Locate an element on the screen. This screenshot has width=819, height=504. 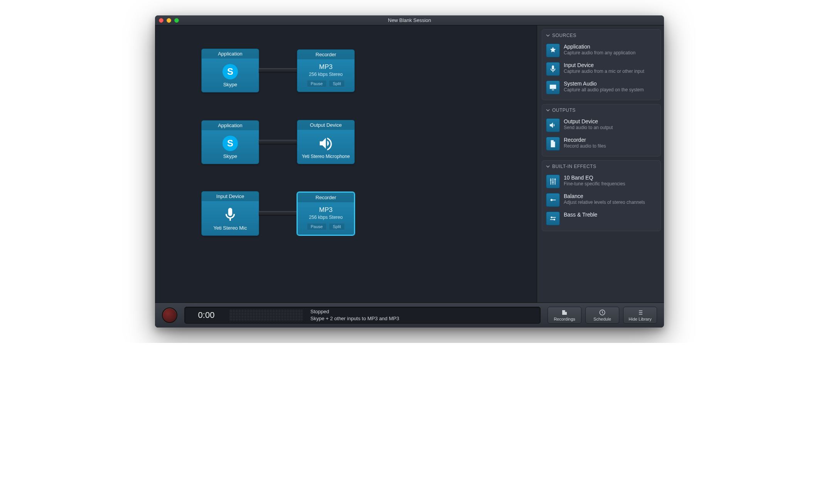
hide-library-button: Hide Library is located at coordinates (640, 315).